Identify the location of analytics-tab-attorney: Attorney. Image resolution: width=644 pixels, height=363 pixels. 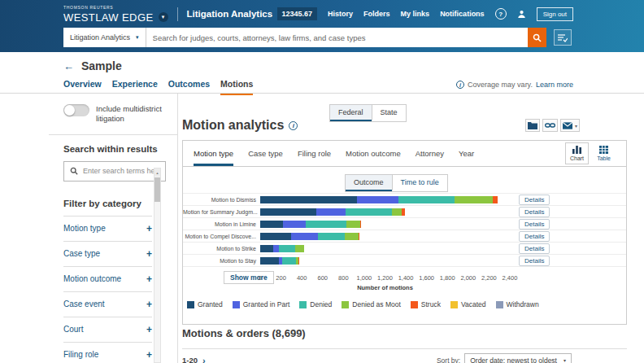
(429, 153).